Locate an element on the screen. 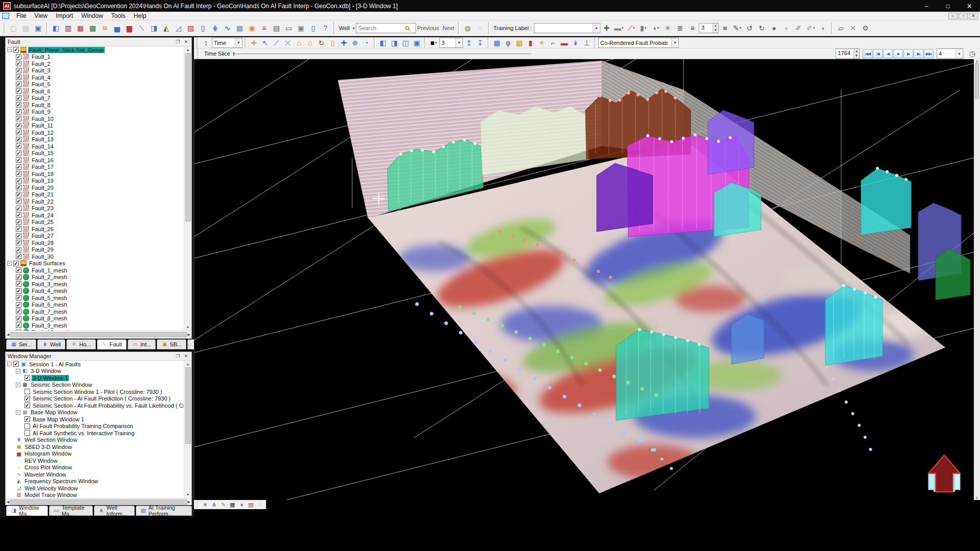 The width and height of the screenshot is (980, 551). polygon-select-button: ▱ is located at coordinates (841, 29).